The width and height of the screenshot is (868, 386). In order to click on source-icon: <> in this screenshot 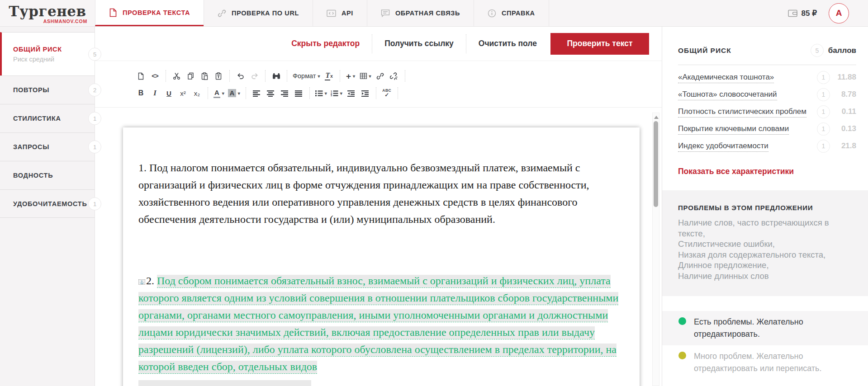, I will do `click(155, 76)`.